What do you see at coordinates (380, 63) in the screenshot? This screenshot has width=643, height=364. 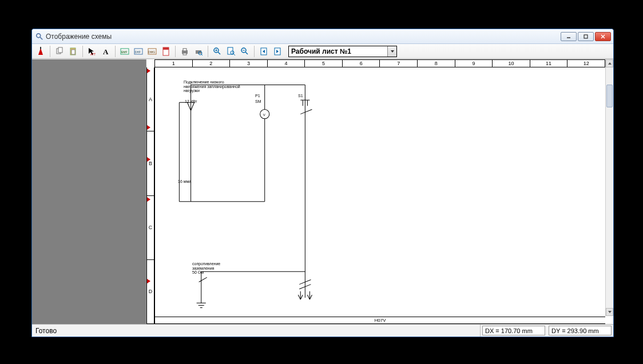 I see `horizontal-ruler: 1 2 3 4 5 6 7 8 9 10 11 12` at bounding box center [380, 63].